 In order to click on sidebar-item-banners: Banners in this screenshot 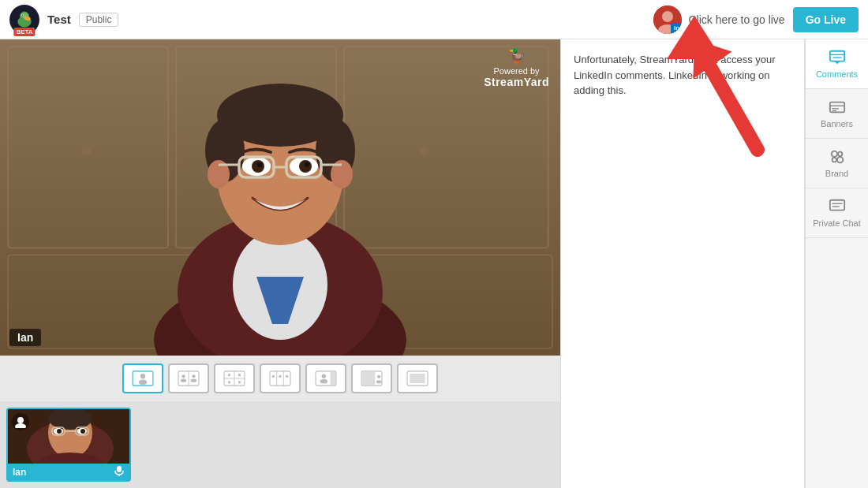, I will do `click(836, 114)`.